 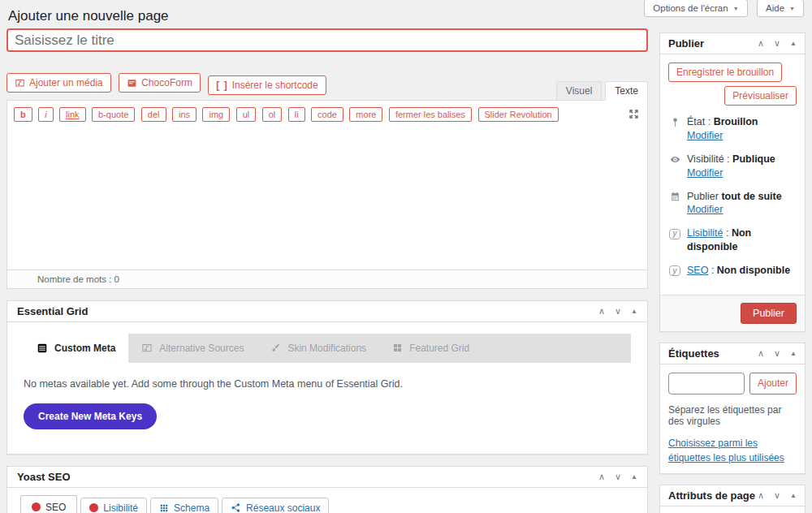 What do you see at coordinates (365, 114) in the screenshot?
I see `quicktag-more-button: more` at bounding box center [365, 114].